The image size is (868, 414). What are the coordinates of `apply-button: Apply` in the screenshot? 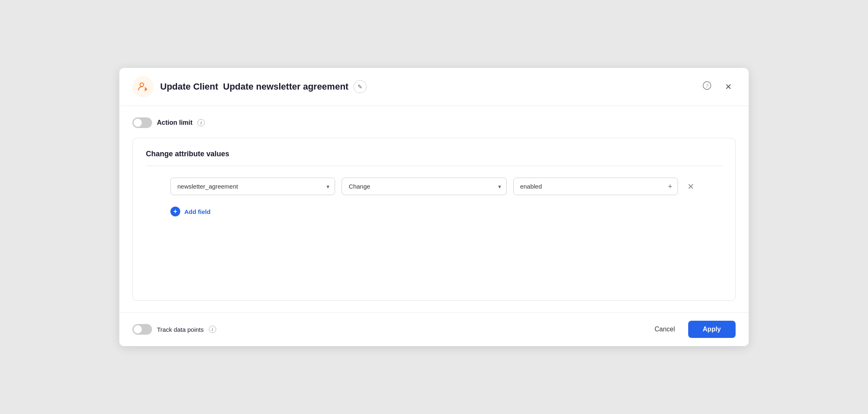 It's located at (712, 329).